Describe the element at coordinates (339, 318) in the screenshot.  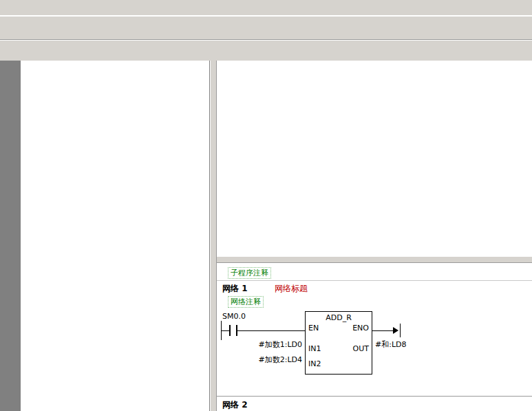
I see `box-title: ADD_R` at that location.